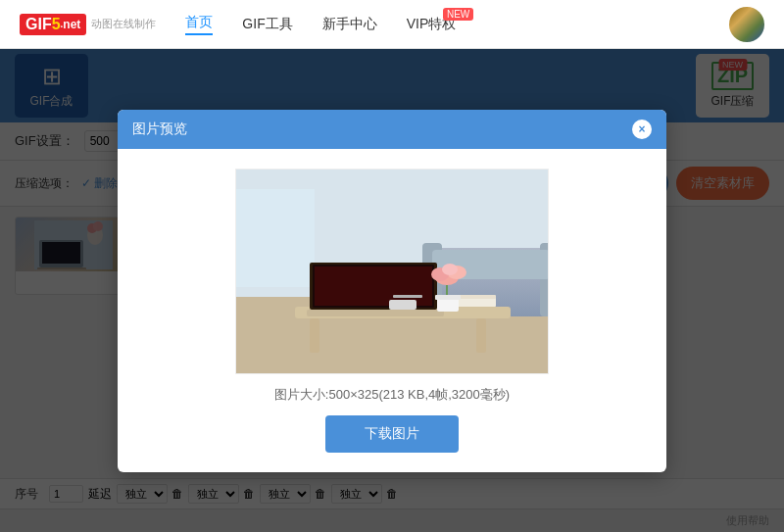  I want to click on nav-vip: VIP特权 NEW, so click(431, 24).